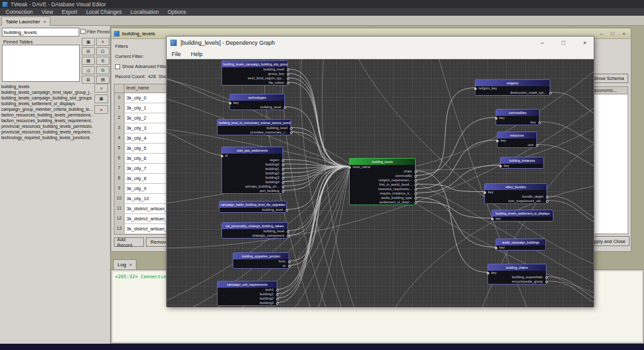 The image size is (644, 350). What do you see at coordinates (47, 126) in the screenshot?
I see `table-list-item: provincial_resources_building_levels_per…` at bounding box center [47, 126].